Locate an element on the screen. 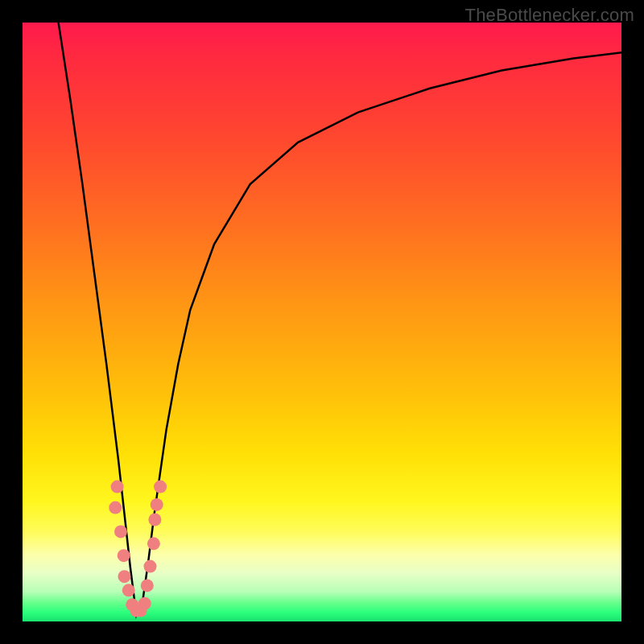 This screenshot has height=644, width=644. highlight-cluster is located at coordinates (138, 549).